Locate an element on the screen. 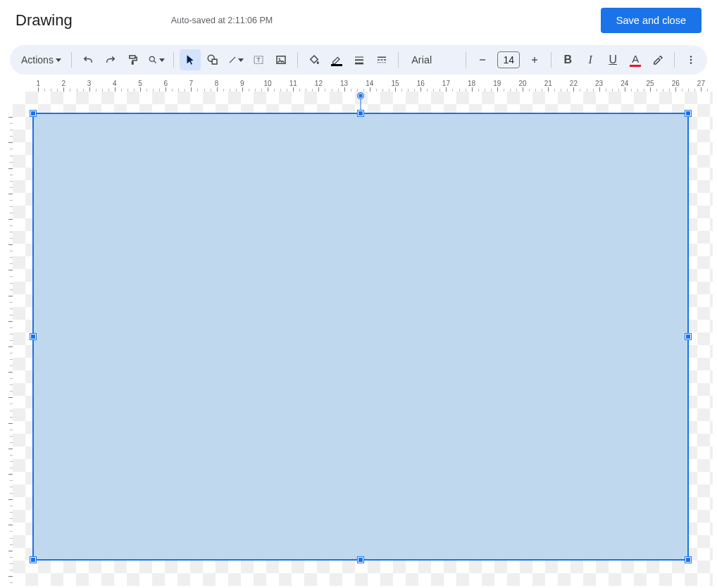 This screenshot has width=717, height=588. bold-icon: B is located at coordinates (568, 60).